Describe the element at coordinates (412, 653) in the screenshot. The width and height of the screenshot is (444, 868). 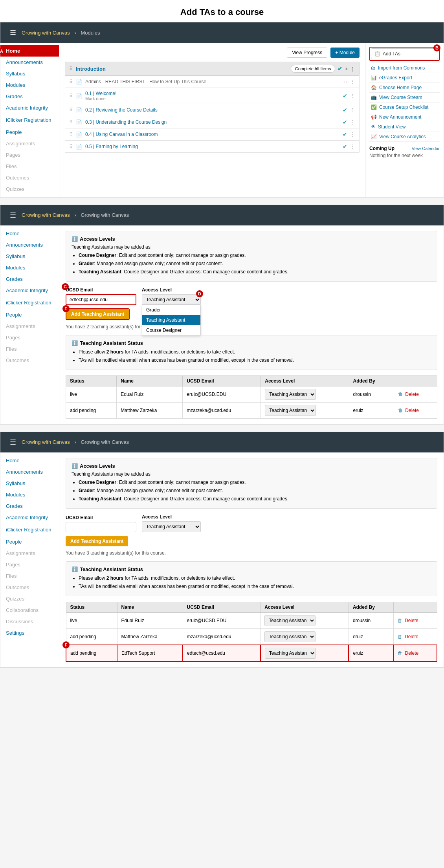
I see `delete-button-3-2: Delete` at that location.